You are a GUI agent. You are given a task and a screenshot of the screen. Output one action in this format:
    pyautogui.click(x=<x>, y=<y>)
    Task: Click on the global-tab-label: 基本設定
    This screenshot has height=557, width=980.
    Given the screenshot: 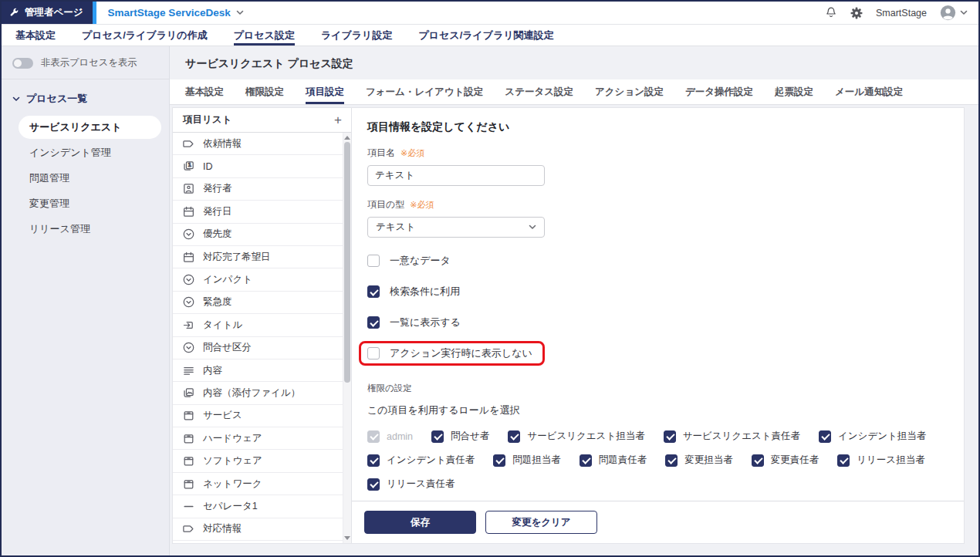 What is the action you would take?
    pyautogui.click(x=35, y=35)
    